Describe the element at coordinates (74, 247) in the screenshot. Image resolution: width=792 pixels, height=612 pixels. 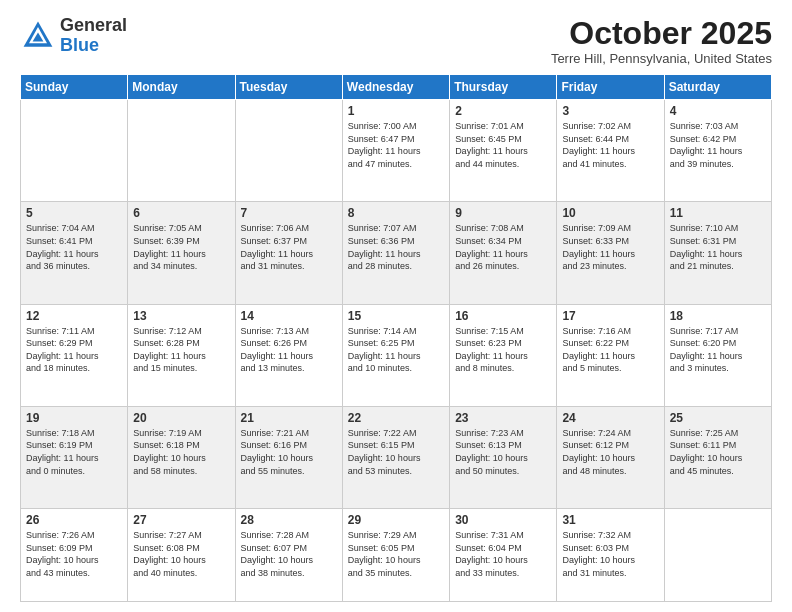
I see `day-info: Sunrise: 7:04 AM Sunset: 6:41 PM Dayligh…` at that location.